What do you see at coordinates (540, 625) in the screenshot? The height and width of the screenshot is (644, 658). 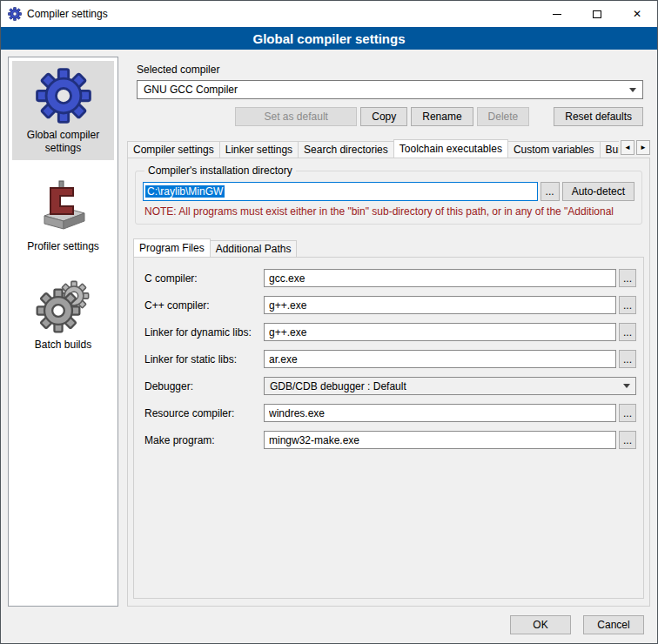 I see `ok-button: OK` at bounding box center [540, 625].